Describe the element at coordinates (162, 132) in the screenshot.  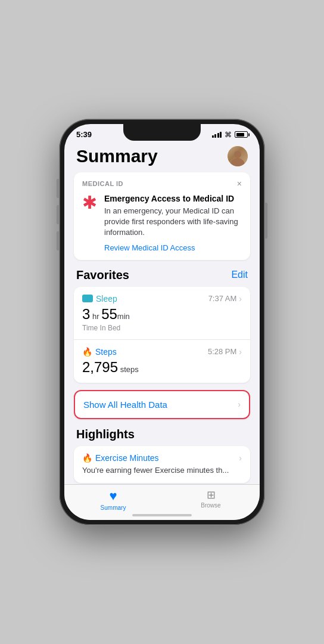
I see `notch` at that location.